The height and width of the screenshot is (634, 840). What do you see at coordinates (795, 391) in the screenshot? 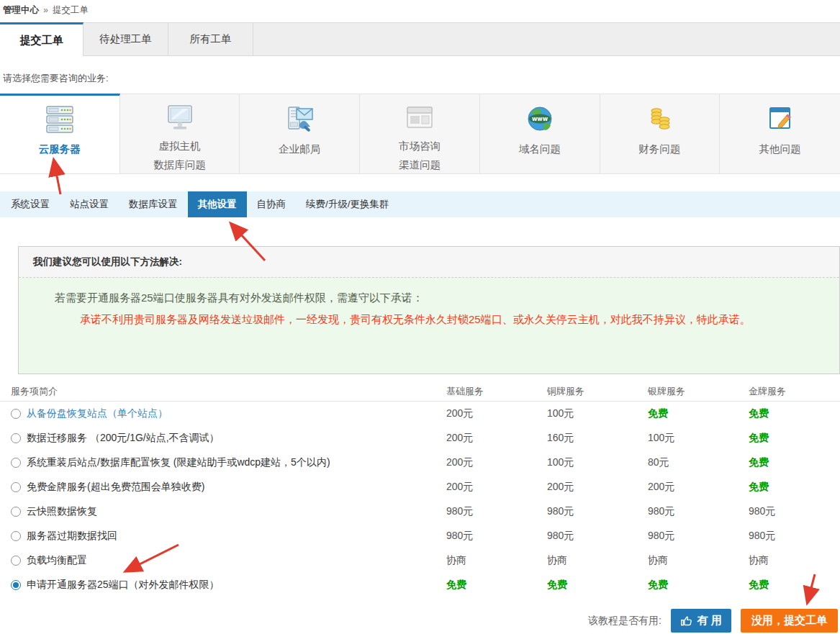
I see `column-header-gold: 金牌服务` at bounding box center [795, 391].